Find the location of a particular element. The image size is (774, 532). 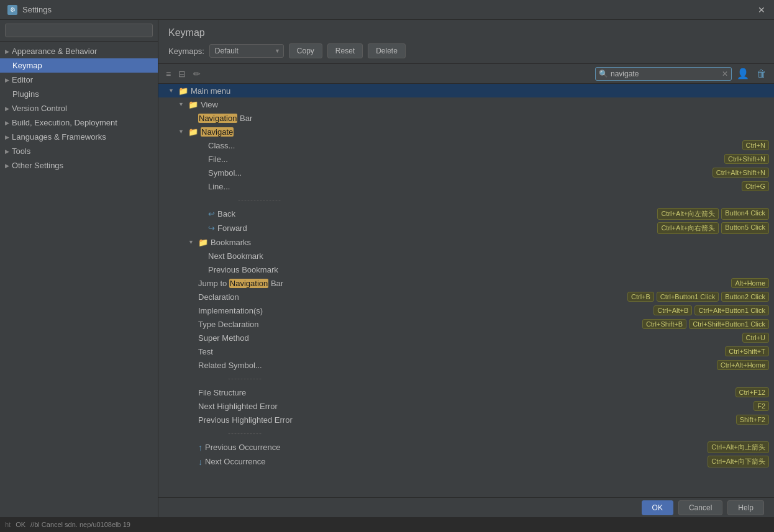

shortcut-badges: Ctrl+Alt+向右箭头 Button5 Click is located at coordinates (713, 228).